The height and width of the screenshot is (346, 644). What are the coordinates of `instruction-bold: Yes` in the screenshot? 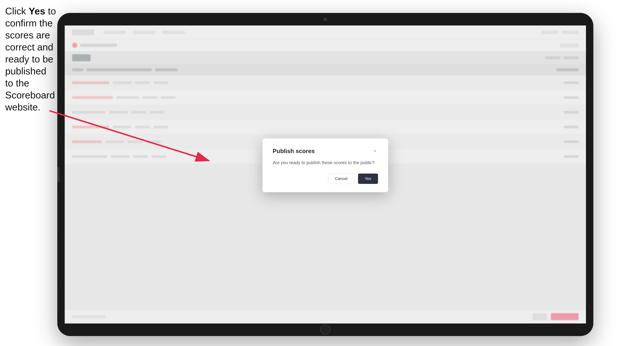 It's located at (37, 11).